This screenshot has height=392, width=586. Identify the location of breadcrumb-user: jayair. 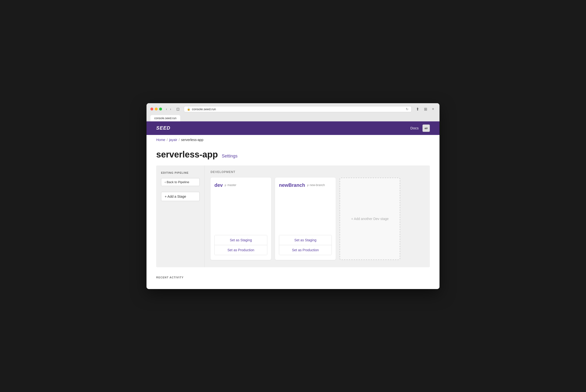
(173, 140).